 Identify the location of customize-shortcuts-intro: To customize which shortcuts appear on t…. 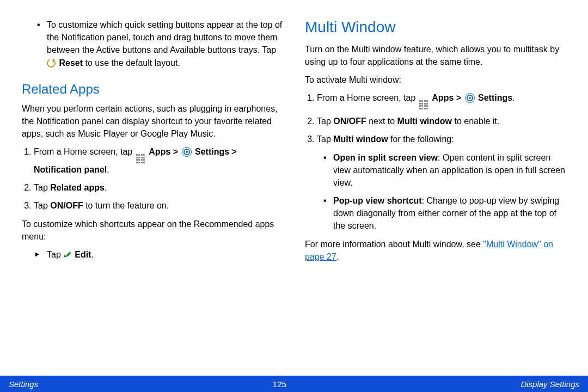
(152, 230).